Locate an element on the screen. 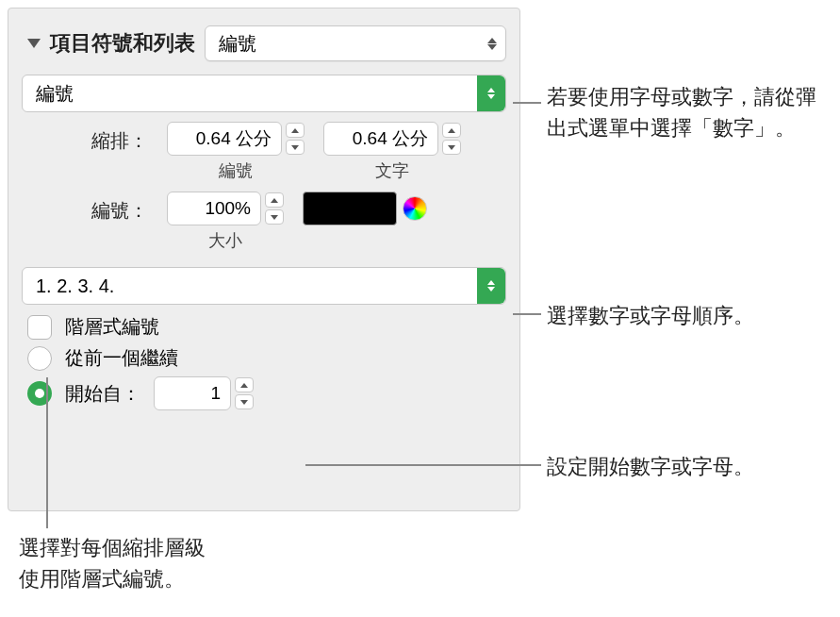  disclosure-triangle-icon is located at coordinates (34, 43).